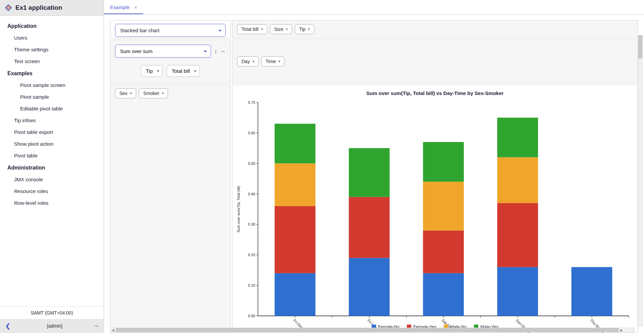 Image resolution: width=644 pixels, height=333 pixels. What do you see at coordinates (252, 285) in the screenshot?
I see `svg-text: 0.10` at bounding box center [252, 285].